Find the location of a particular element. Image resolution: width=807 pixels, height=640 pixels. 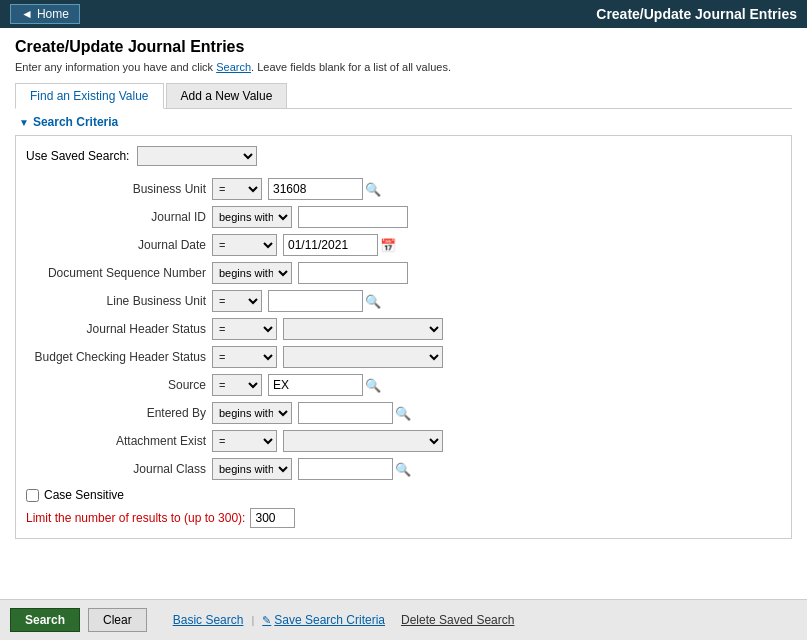

journal-id-label: Journal ID is located at coordinates (116, 217).